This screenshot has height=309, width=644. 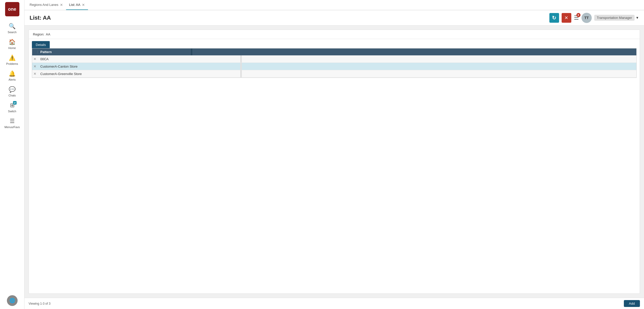 I want to click on region-bar: Region: AA, so click(x=334, y=34).